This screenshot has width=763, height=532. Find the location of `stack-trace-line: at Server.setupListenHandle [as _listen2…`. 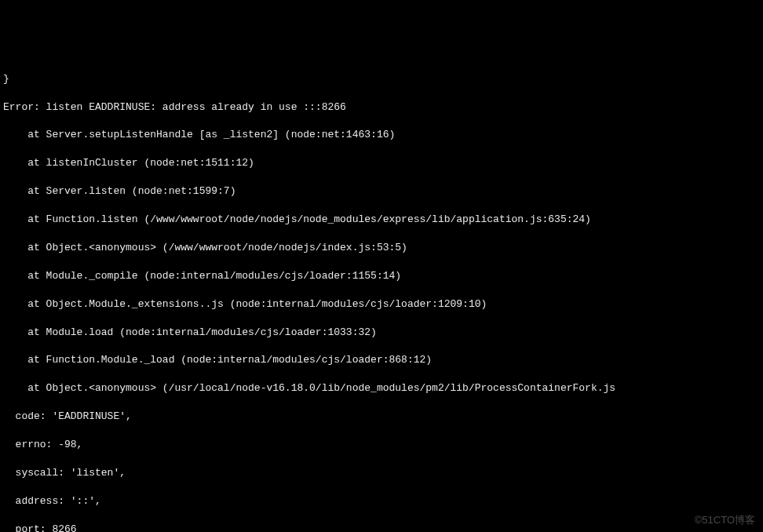

stack-trace-line: at Server.setupListenHandle [as _listen2… is located at coordinates (382, 135).